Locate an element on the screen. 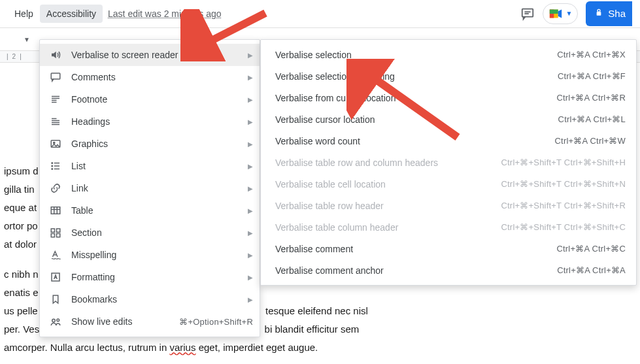 This screenshot has height=364, width=640. menu-item-shortcut: ⌘+Option+Shift+R is located at coordinates (216, 322).